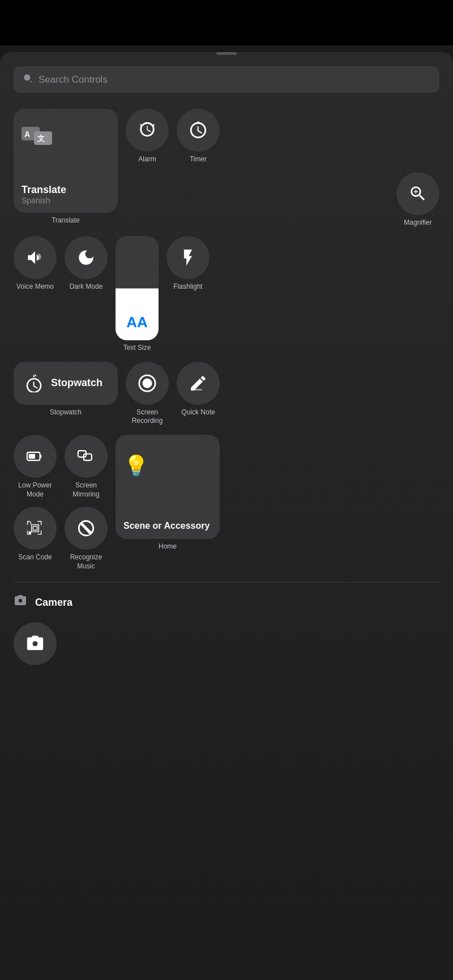 This screenshot has height=980, width=453. Describe the element at coordinates (147, 383) in the screenshot. I see `screen-recording-circle` at that location.